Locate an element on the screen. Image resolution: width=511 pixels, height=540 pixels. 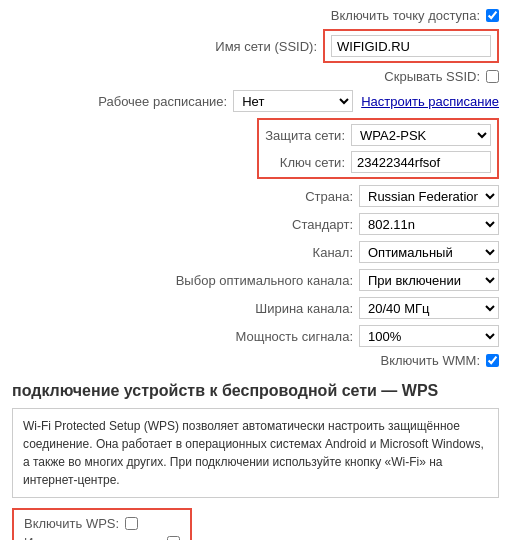
signal-control: 100% is located at coordinates (429, 336).